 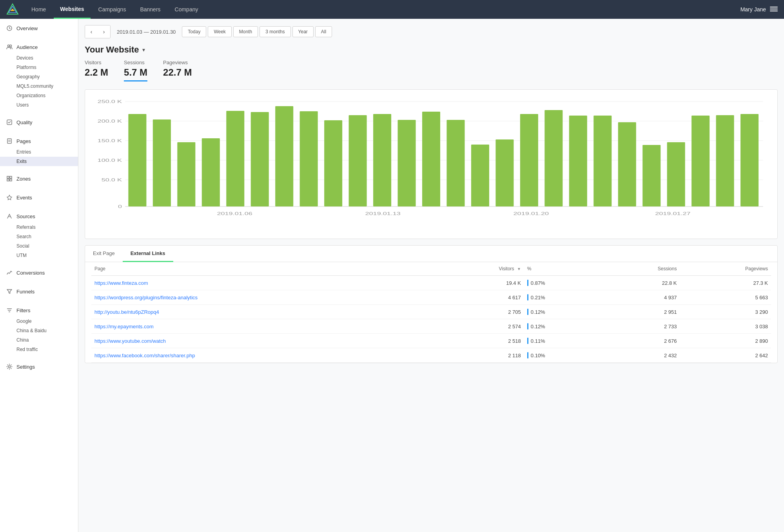 What do you see at coordinates (39, 96) in the screenshot?
I see `sidebar-item-organizations: Organizations` at bounding box center [39, 96].